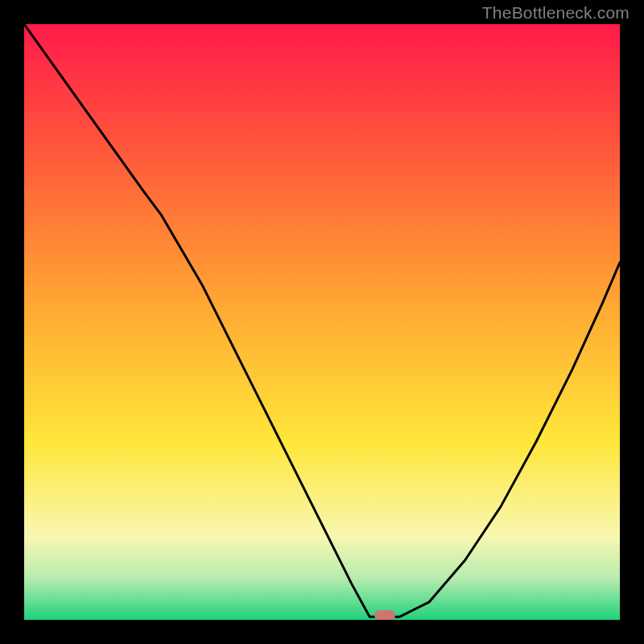 The height and width of the screenshot is (644, 644). I want to click on optimal-point-marker, so click(385, 615).